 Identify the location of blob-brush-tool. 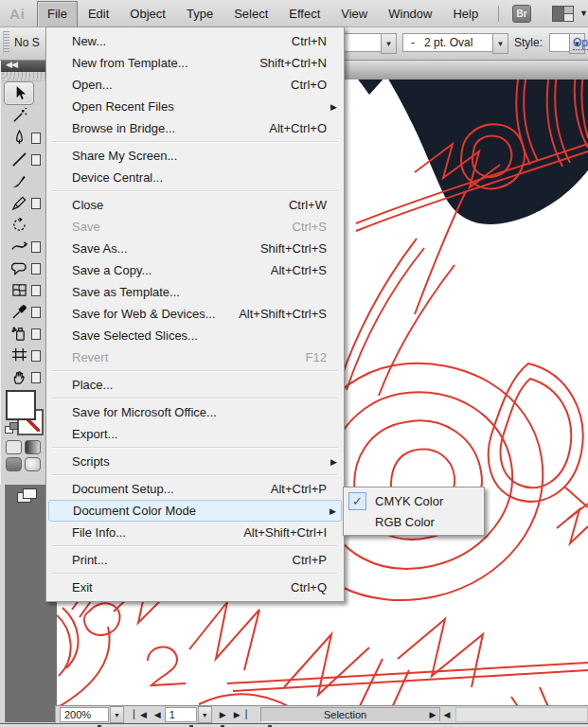
(19, 269).